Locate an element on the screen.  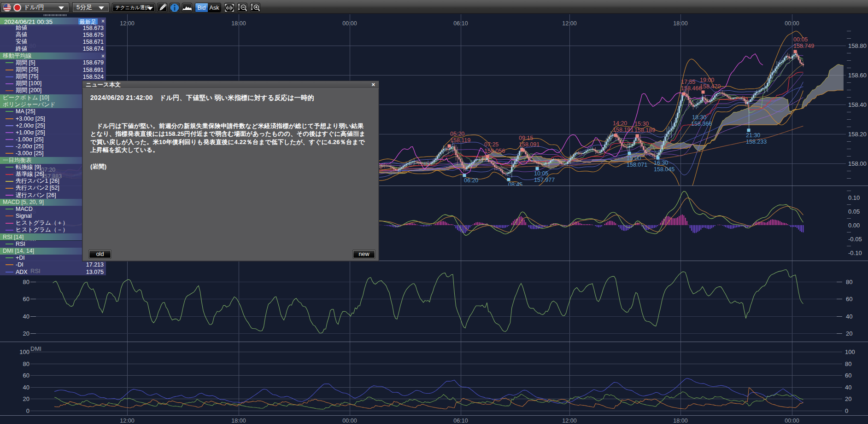
svg-text: 18:30 is located at coordinates (699, 117).